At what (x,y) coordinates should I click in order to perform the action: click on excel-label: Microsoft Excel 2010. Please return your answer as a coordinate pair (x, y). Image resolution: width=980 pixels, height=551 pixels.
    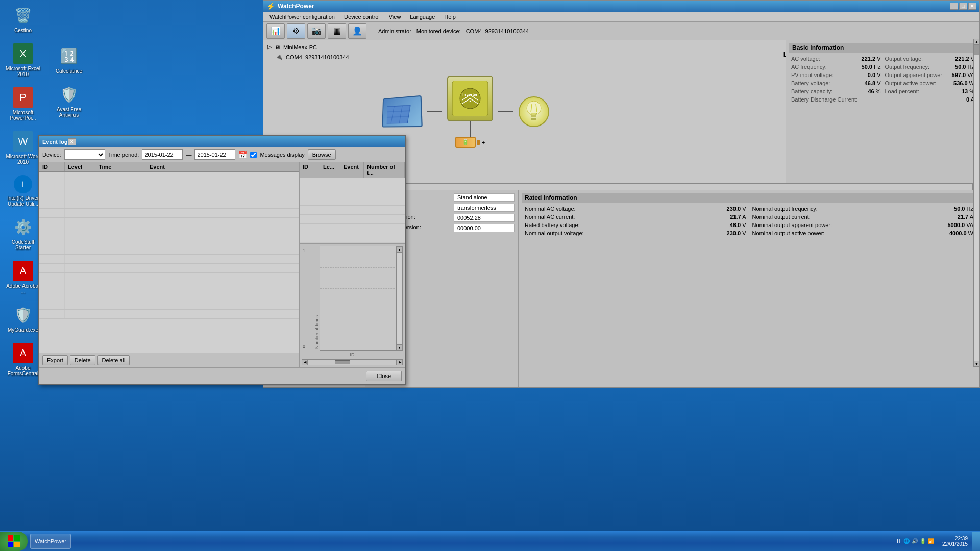
    Looking at the image, I should click on (23, 71).